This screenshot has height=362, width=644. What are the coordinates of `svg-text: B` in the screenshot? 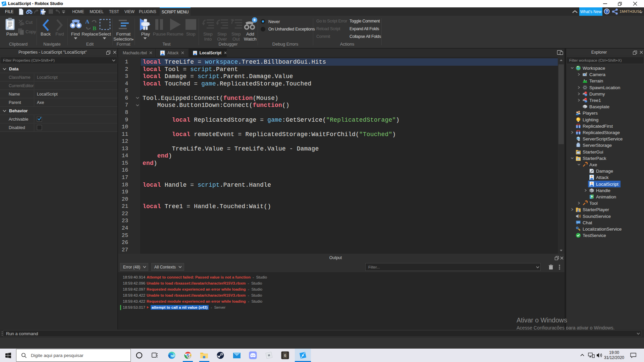 It's located at (95, 28).